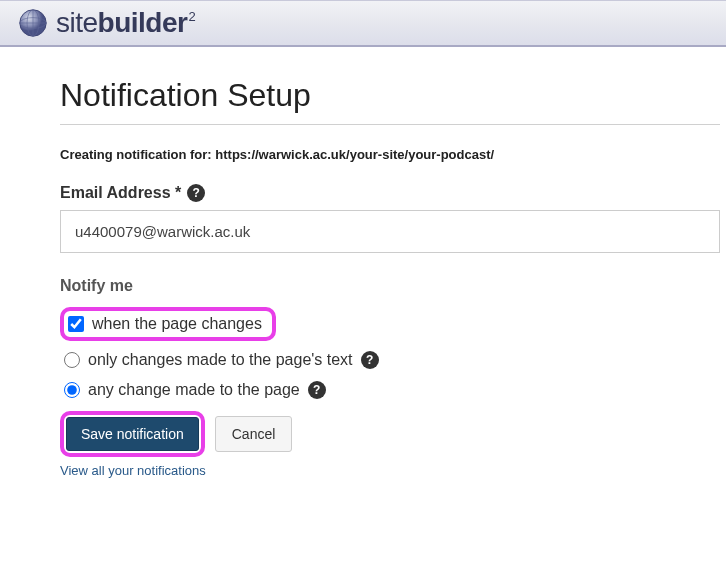 This screenshot has height=563, width=726. I want to click on page-changes-label: when the page changes, so click(177, 324).